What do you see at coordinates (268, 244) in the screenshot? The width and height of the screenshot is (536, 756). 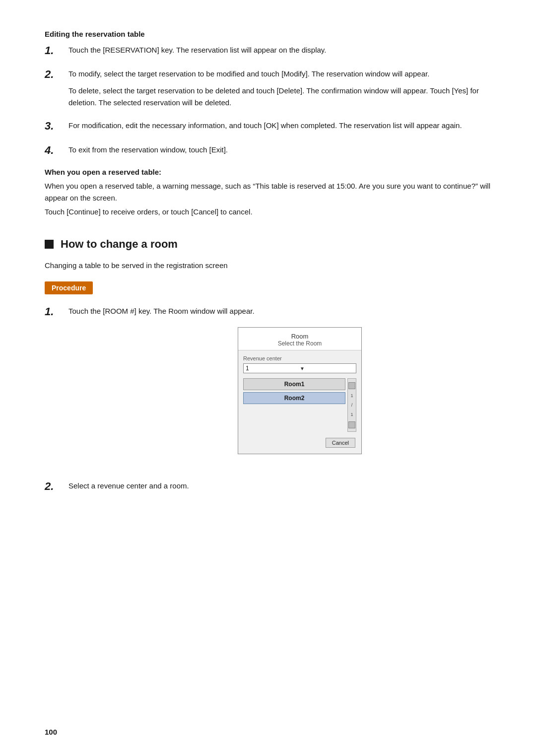 I see `section-title-container: How to change a room` at bounding box center [268, 244].